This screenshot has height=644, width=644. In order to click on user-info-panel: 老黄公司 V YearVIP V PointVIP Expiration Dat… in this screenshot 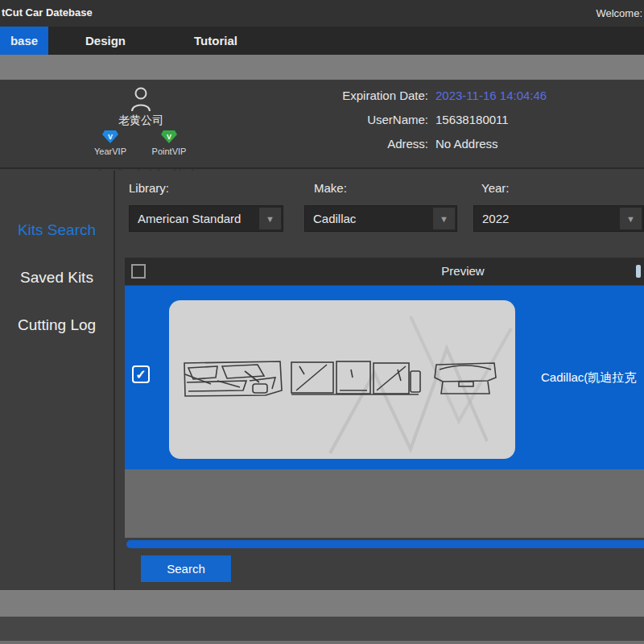, I will do `click(322, 124)`.